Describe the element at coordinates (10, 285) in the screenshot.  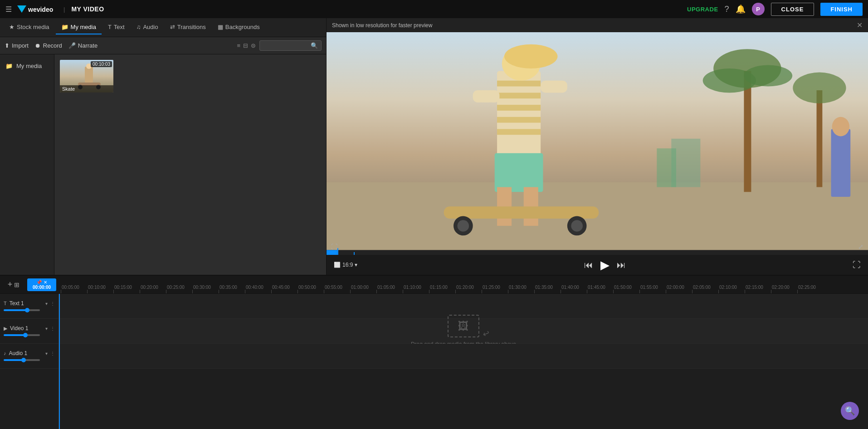
I see `add-track-button: +` at that location.